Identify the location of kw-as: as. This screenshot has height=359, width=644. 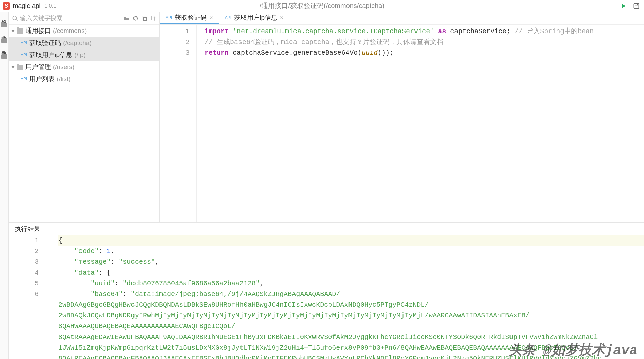
(442, 32).